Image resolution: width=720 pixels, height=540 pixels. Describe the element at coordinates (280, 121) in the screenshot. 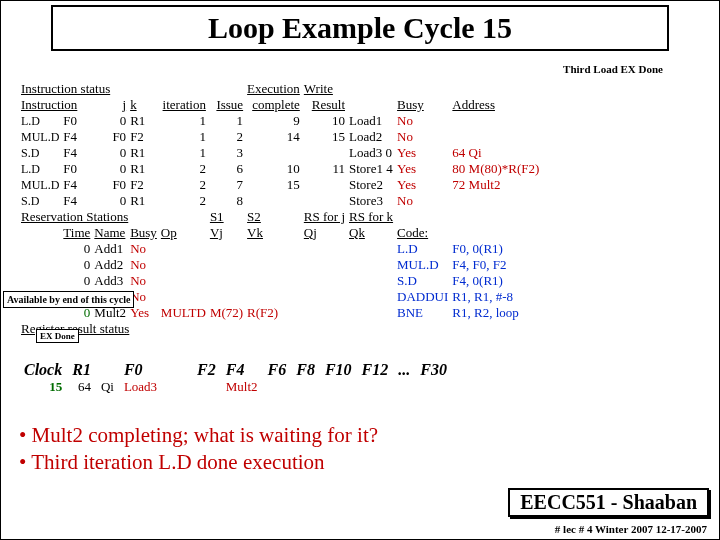

I see `table-row: L.DF00R111910Load1No` at that location.